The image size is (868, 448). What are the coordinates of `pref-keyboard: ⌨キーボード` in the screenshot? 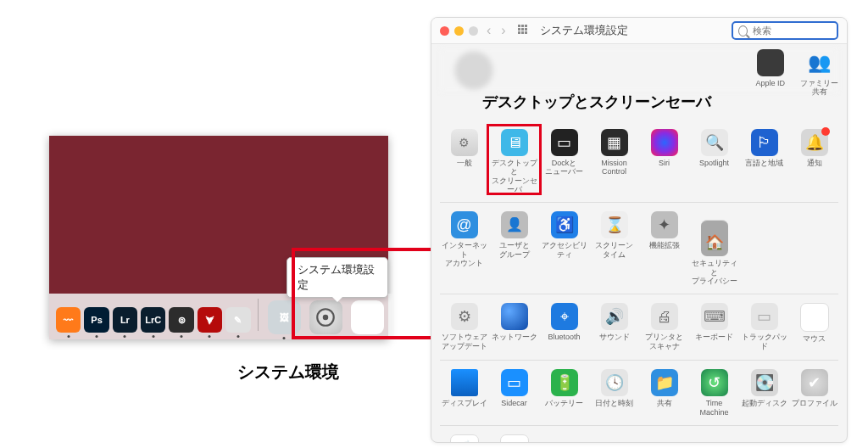 It's located at (714, 328).